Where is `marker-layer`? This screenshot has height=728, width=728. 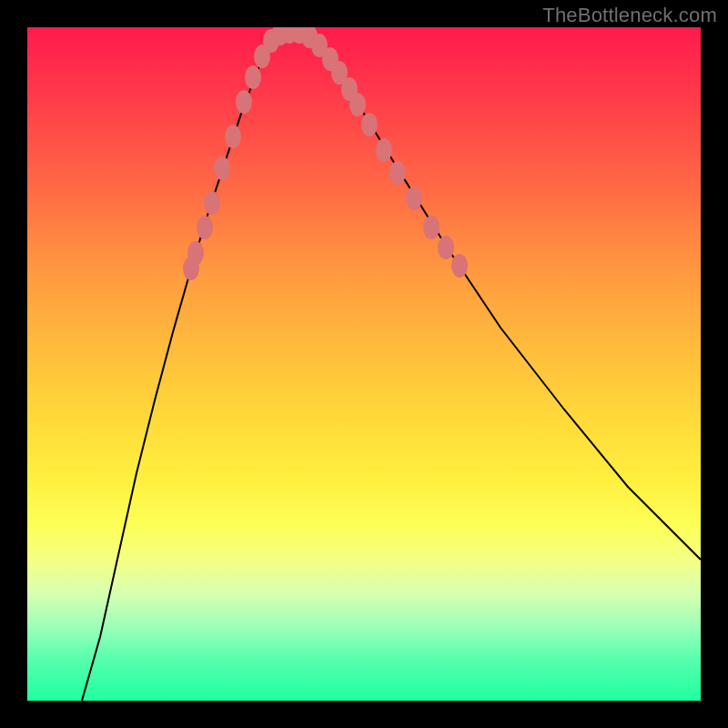
marker-layer is located at coordinates (326, 154).